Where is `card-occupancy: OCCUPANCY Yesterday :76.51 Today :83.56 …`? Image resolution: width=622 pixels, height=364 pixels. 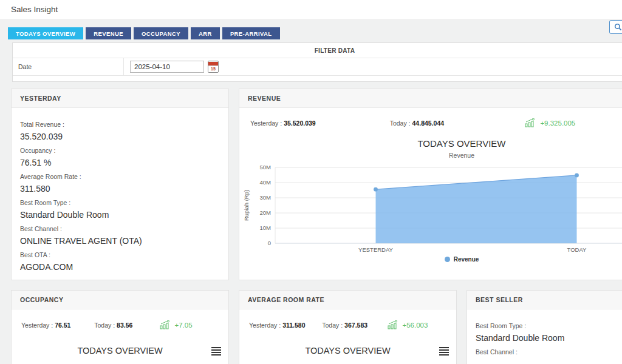
card-occupancy: OCCUPANCY Yesterday :76.51 Today :83.56 … is located at coordinates (120, 327).